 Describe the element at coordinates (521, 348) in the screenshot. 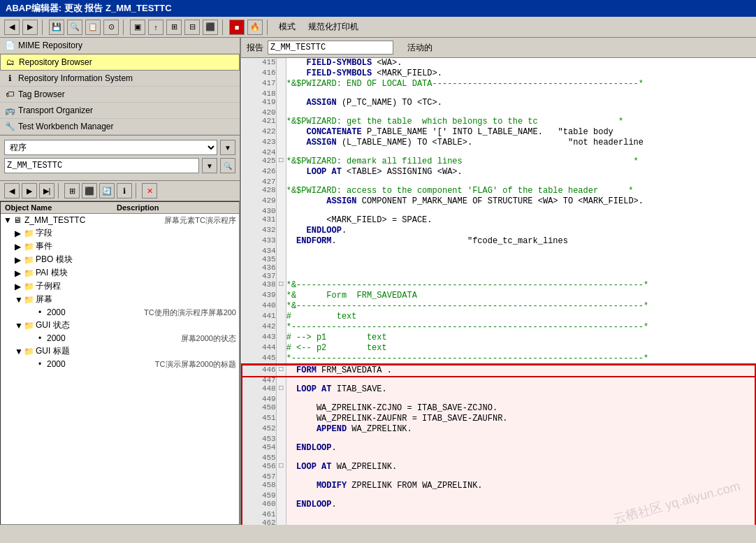

I see `code-text: # <-- p2 text` at that location.